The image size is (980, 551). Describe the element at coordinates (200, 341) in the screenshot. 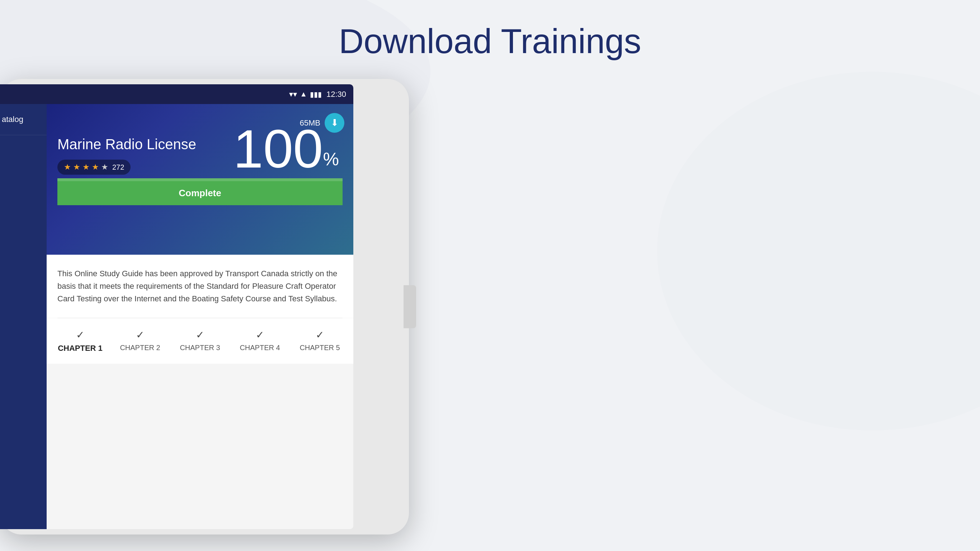

I see `chapter-item-3: ✓ CHAPTER 3` at that location.